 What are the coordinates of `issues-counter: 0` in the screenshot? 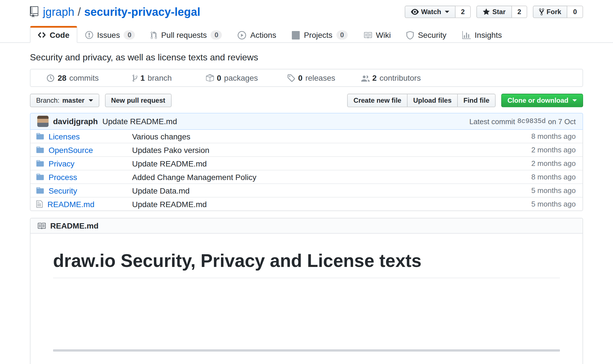 It's located at (130, 35).